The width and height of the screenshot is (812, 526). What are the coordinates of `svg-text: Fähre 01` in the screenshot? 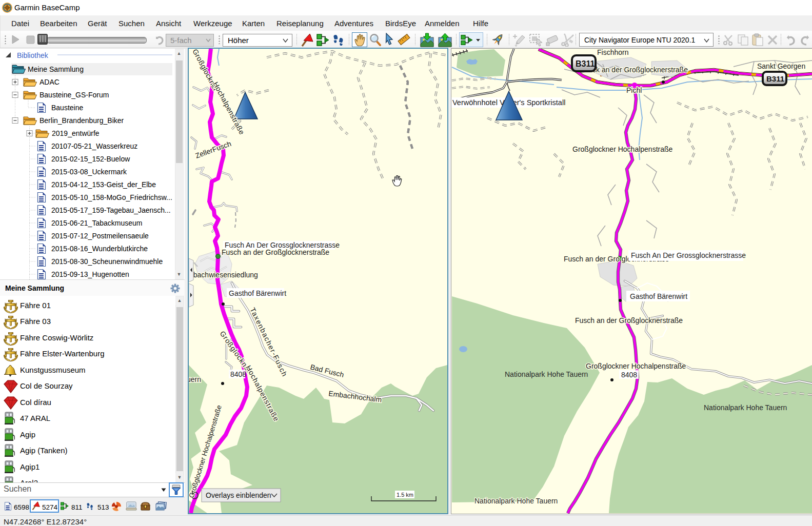 It's located at (35, 306).